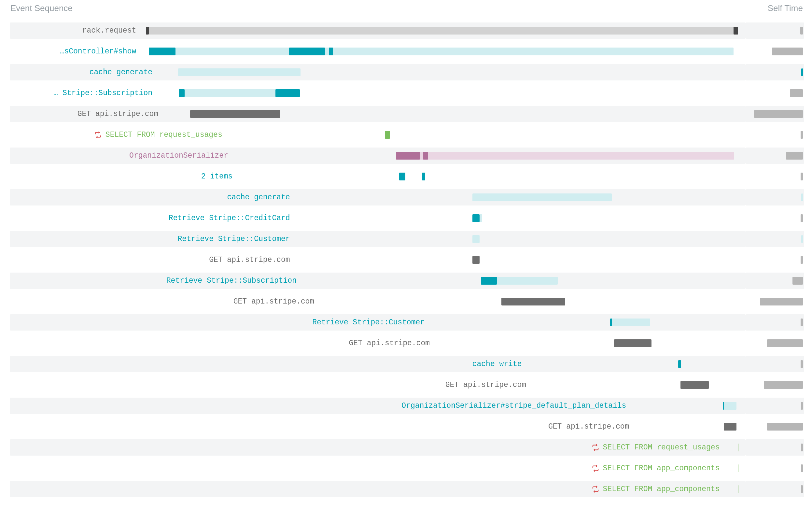  Describe the element at coordinates (83, 93) in the screenshot. I see `row-label: … Stripe::Subscription` at that location.